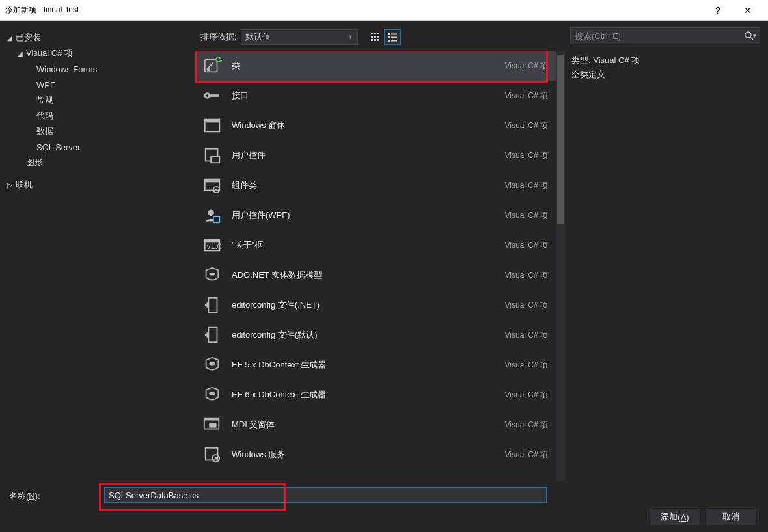 The width and height of the screenshot is (768, 532). What do you see at coordinates (212, 66) in the screenshot?
I see `template-icon: C#` at bounding box center [212, 66].